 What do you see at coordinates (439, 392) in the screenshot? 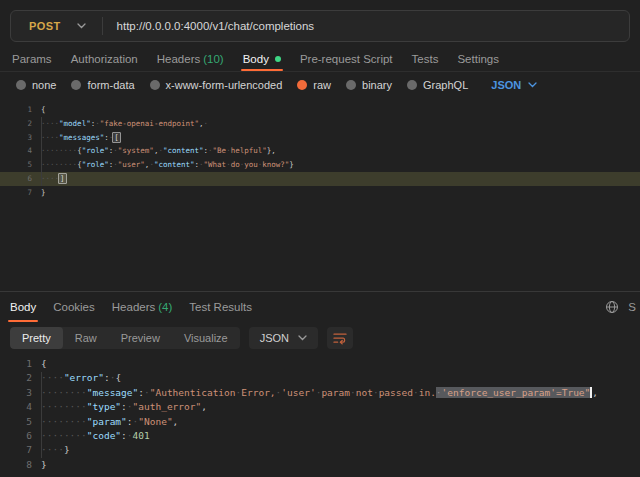
I see `code-token: ·` at bounding box center [439, 392].